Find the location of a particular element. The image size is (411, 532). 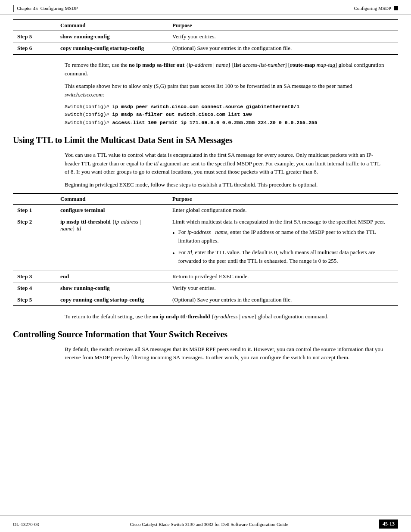

bullet-item-1: • For ip-address | name, enter the IP ad… is located at coordinates (283, 236).